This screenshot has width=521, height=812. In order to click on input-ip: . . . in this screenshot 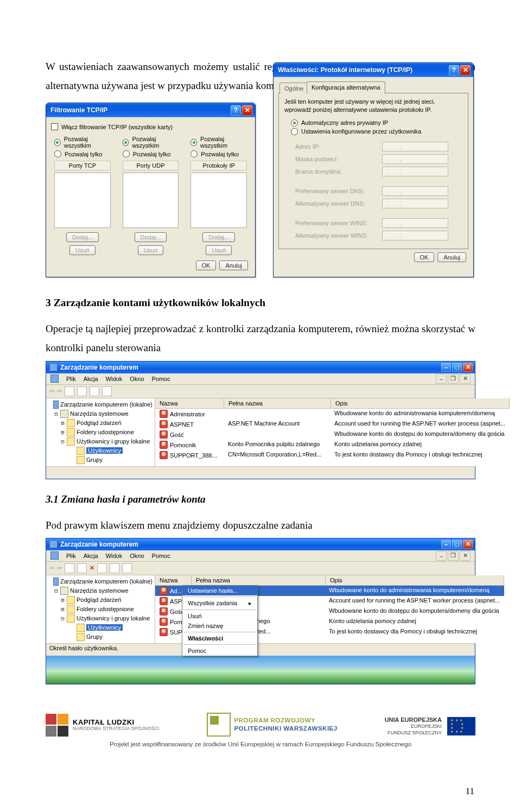, I will do `click(415, 147)`.